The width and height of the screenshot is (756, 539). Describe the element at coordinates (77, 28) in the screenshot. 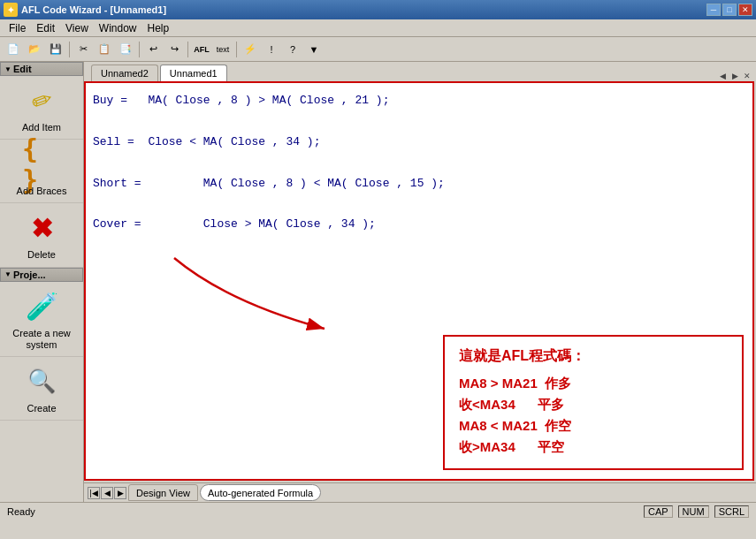

I see `menu-view: View` at that location.